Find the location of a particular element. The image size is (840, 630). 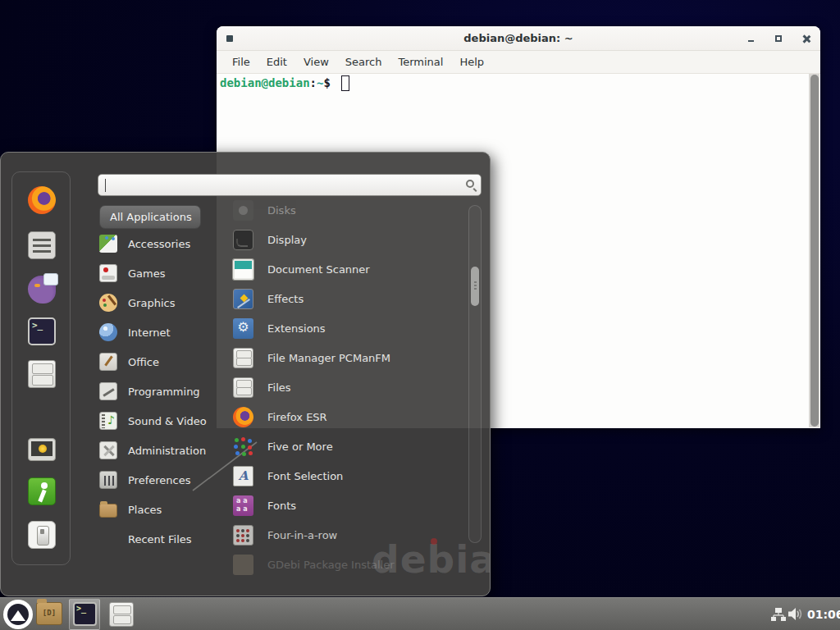

control-center-icon is located at coordinates (42, 245).